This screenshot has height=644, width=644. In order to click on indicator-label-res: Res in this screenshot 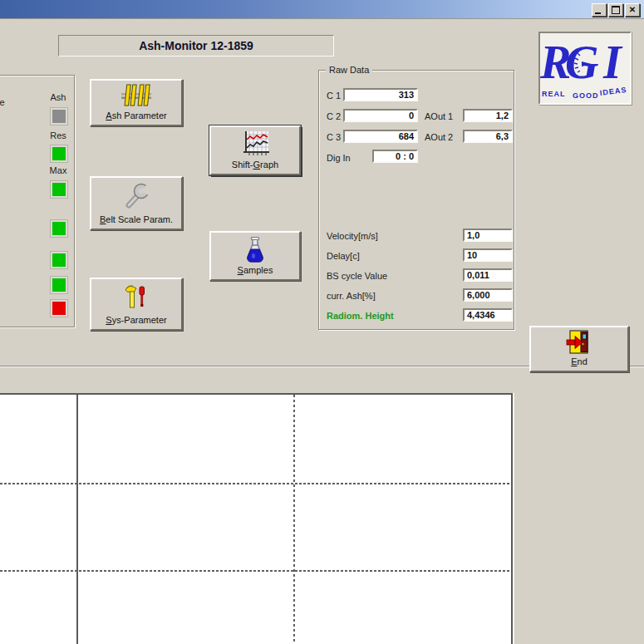, I will do `click(58, 135)`.